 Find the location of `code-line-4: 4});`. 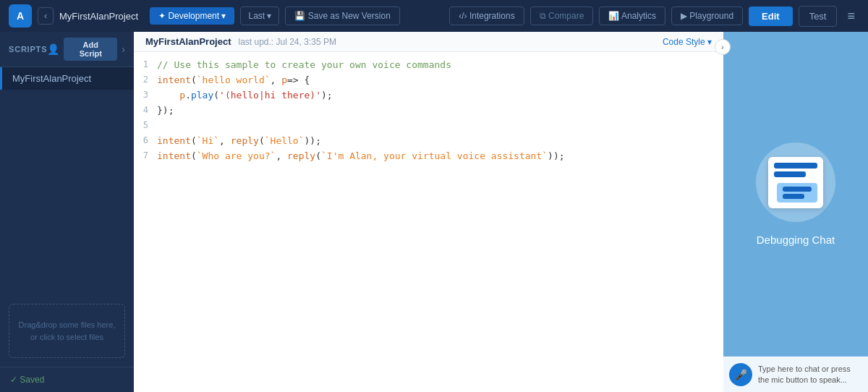

code-line-4: 4}); is located at coordinates (428, 111).